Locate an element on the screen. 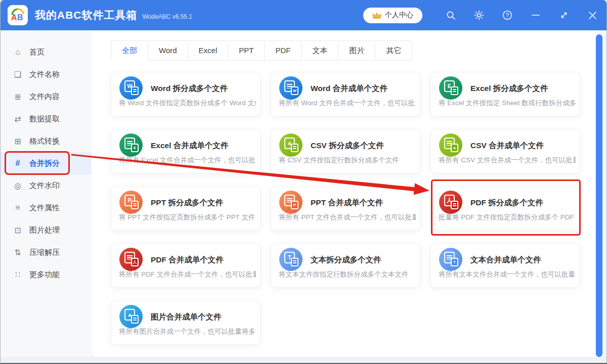  sidebar-item-format-convert: ⊞格式转换 is located at coordinates (46, 141).